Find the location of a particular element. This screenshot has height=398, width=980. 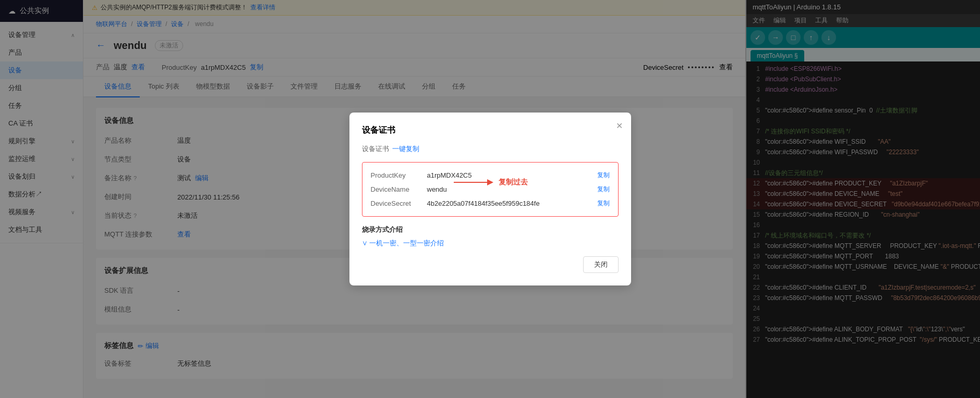

cert-devicesecret-row: DeviceSecret 4b2e2205a07f4184f35ee5f959c… is located at coordinates (490, 203).